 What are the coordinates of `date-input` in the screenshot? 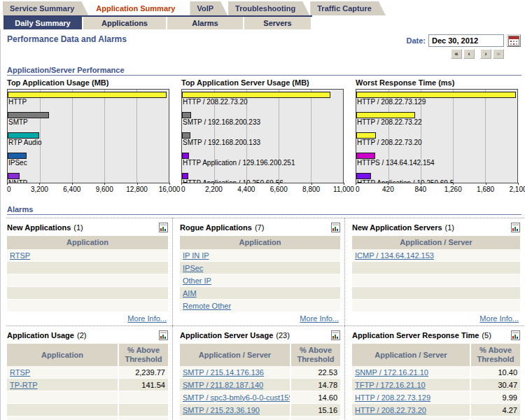 It's located at (466, 41).